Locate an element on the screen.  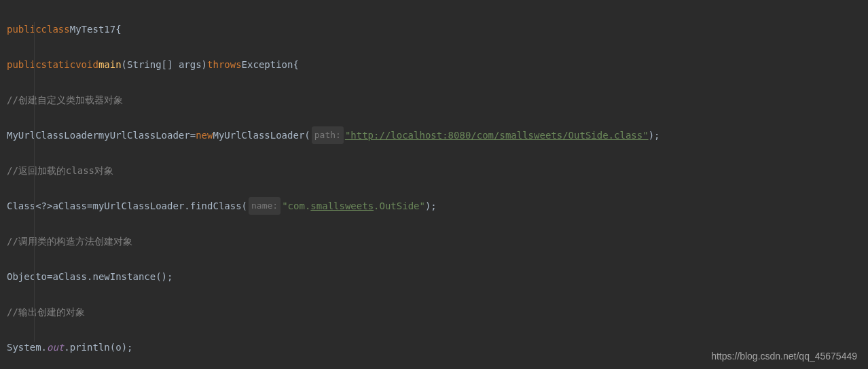
keyword: void is located at coordinates (87, 65).